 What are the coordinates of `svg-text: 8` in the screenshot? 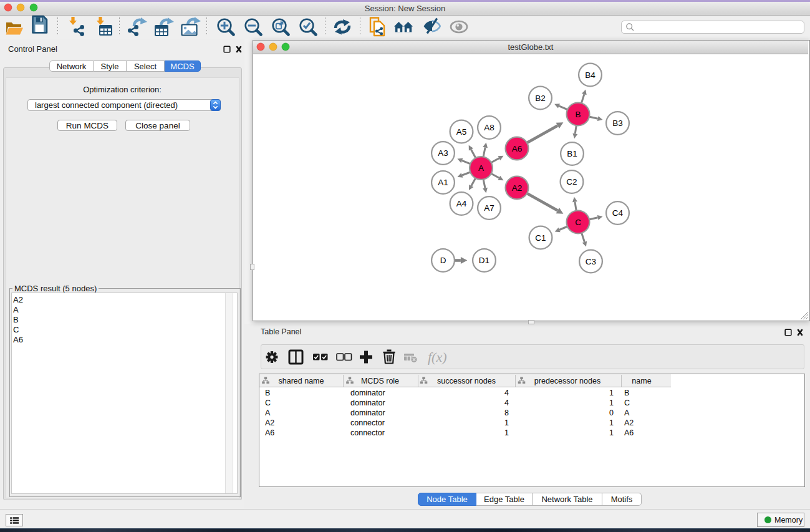 It's located at (506, 413).